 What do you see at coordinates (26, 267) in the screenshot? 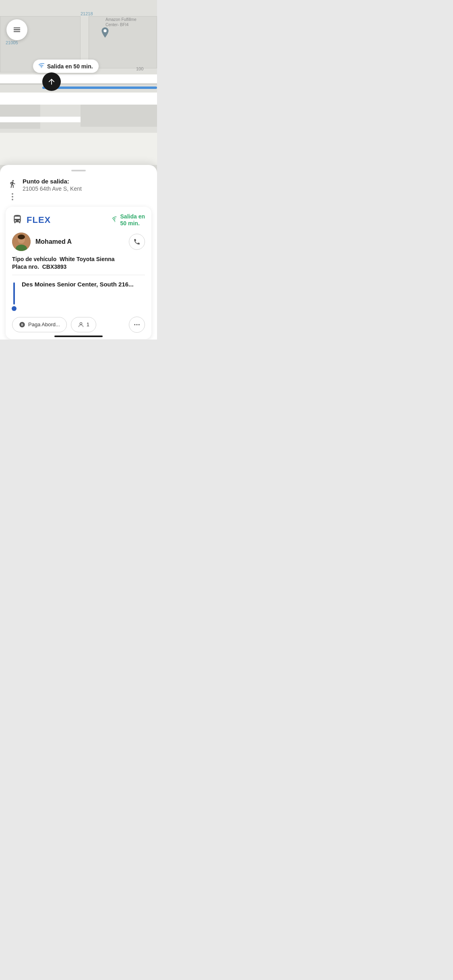
I see `plate-label: Placa nro.` at bounding box center [26, 267].